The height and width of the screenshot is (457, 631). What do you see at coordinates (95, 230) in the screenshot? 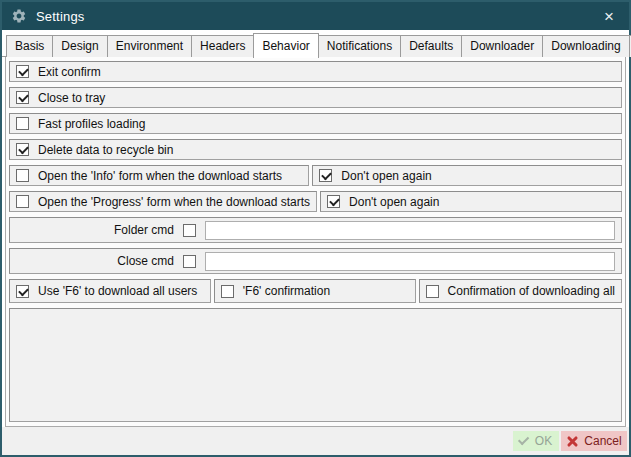
I see `folder-cmd-label: Folder cmd` at bounding box center [95, 230].